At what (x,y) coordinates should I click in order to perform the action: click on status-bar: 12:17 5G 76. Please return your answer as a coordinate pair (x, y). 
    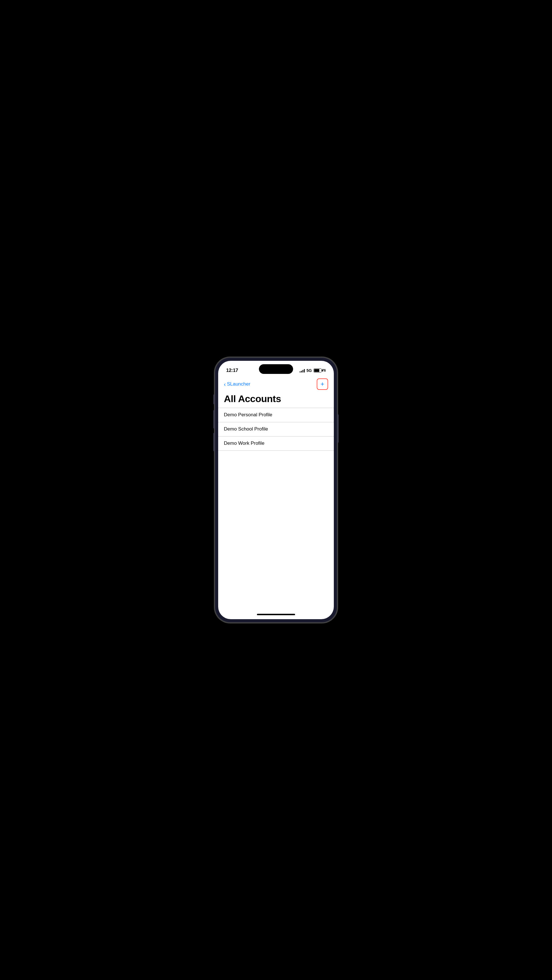
    Looking at the image, I should click on (276, 368).